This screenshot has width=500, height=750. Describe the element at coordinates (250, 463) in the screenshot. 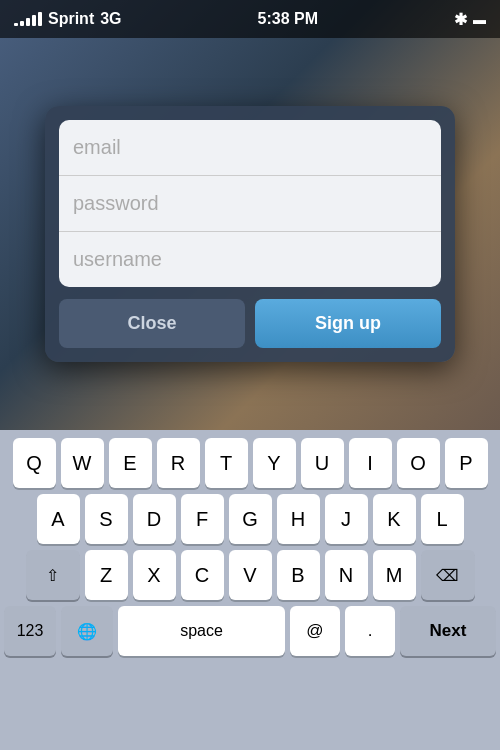

I see `keyboard-row-1: QWERTYUIOP` at that location.